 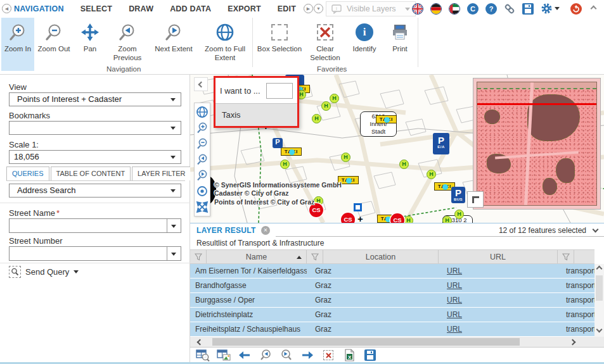 What do you see at coordinates (95, 191) in the screenshot?
I see `query-type-select: Address Search` at bounding box center [95, 191].